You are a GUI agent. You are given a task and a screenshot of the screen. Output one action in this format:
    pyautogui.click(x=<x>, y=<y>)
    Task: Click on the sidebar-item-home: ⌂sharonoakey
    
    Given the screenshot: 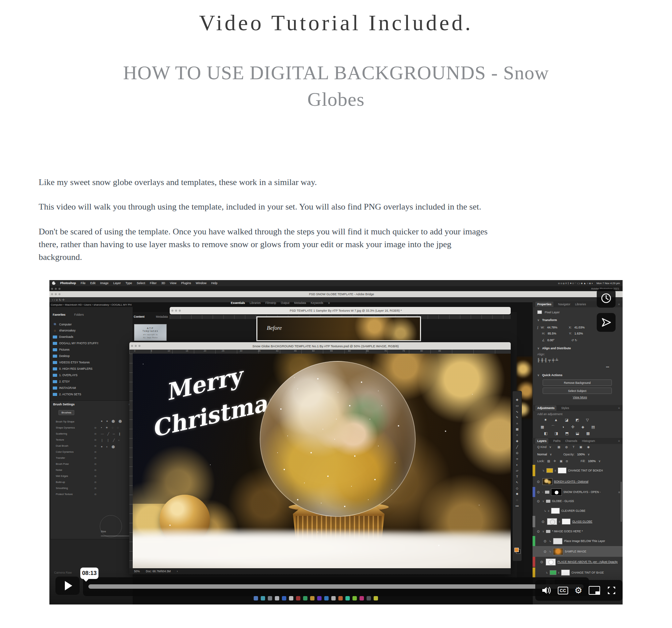 What is the action you would take?
    pyautogui.click(x=91, y=330)
    